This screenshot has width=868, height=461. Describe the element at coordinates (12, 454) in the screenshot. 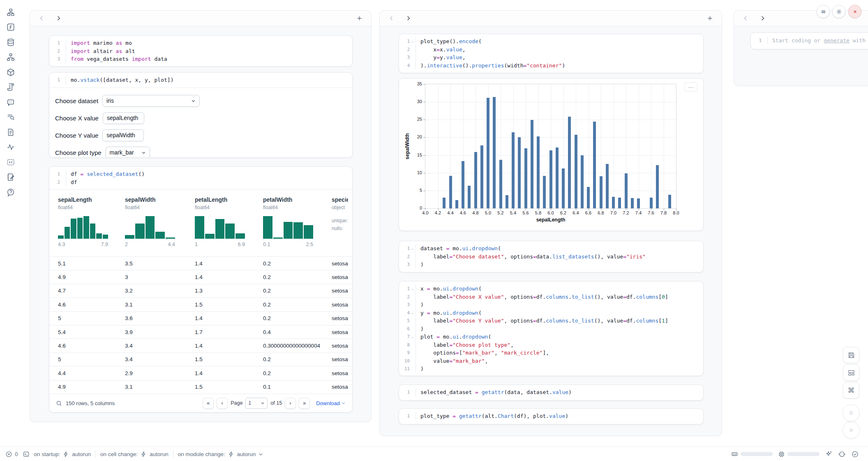

I see `errors-indicator: 0` at that location.